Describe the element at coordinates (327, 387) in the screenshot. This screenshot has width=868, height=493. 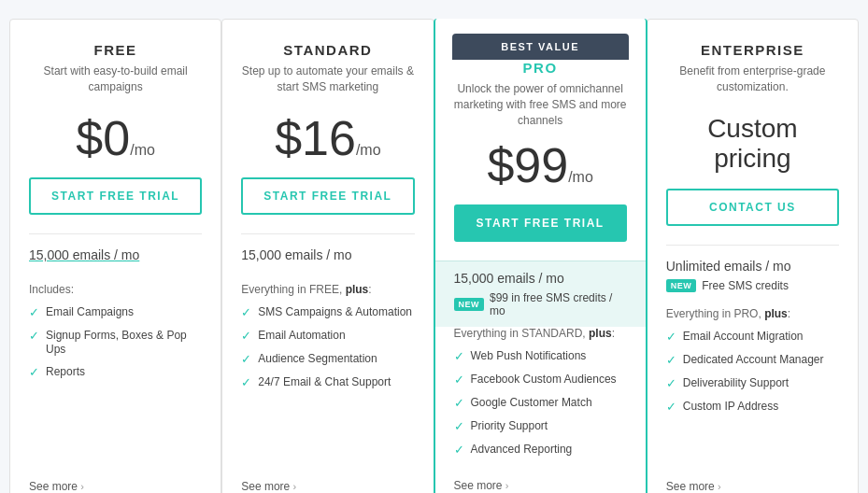
I see `feature-list-standard: ✓ SMS Campaigns & Automation ✓ Email Aut…` at that location.